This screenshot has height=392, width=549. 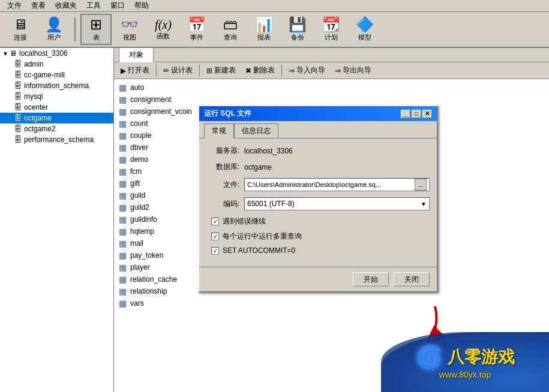 What do you see at coordinates (318, 203) in the screenshot?
I see `dialog-body: 服务器: localhost_3306 数据库: octgame 文件: C:\…` at bounding box center [318, 203].